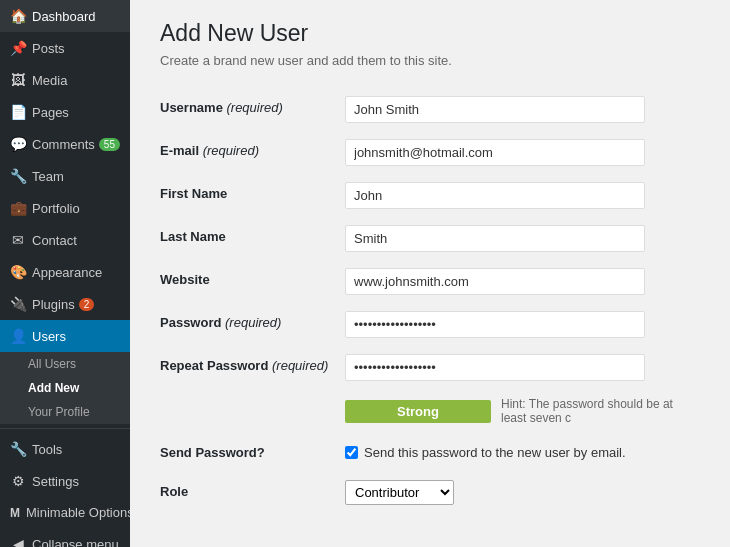 The height and width of the screenshot is (547, 730). Describe the element at coordinates (65, 388) in the screenshot. I see `submenu-add-new: Add New` at that location.